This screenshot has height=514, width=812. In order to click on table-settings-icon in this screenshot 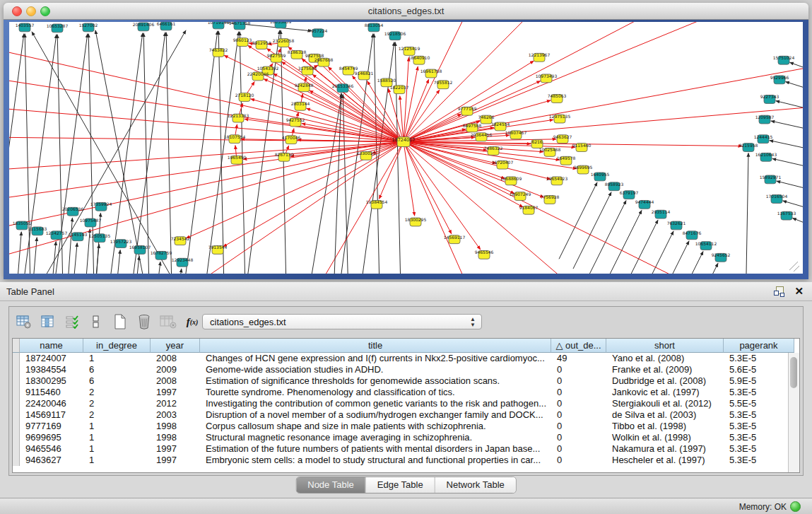, I will do `click(24, 322)`.